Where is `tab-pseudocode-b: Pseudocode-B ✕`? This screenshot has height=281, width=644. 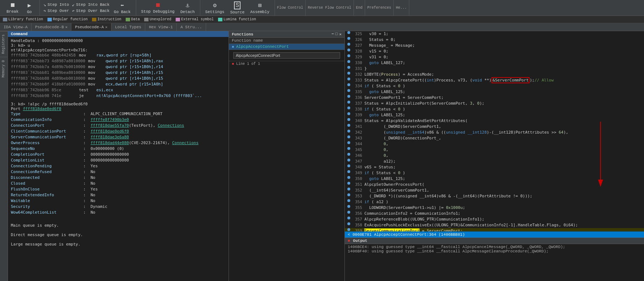 tab-pseudocode-b: Pseudocode-B ✕ is located at coordinates (51, 27).